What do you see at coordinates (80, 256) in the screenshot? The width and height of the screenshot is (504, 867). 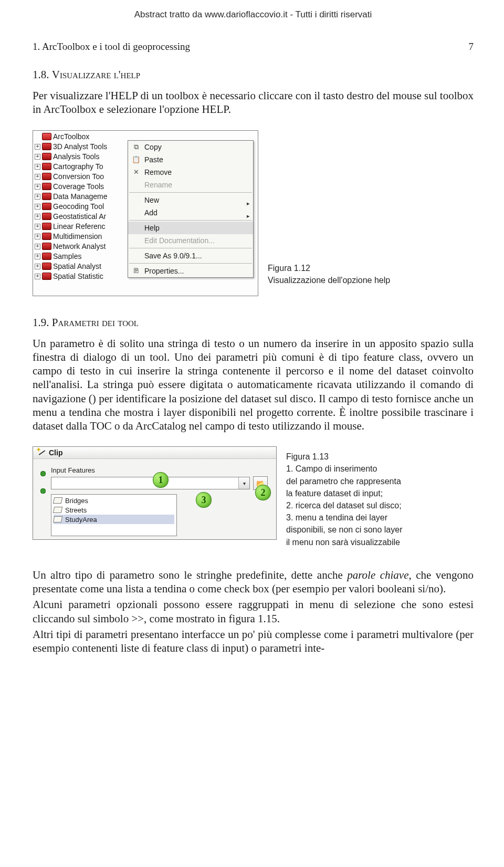 I see `tree-item: +Samples` at bounding box center [80, 256].